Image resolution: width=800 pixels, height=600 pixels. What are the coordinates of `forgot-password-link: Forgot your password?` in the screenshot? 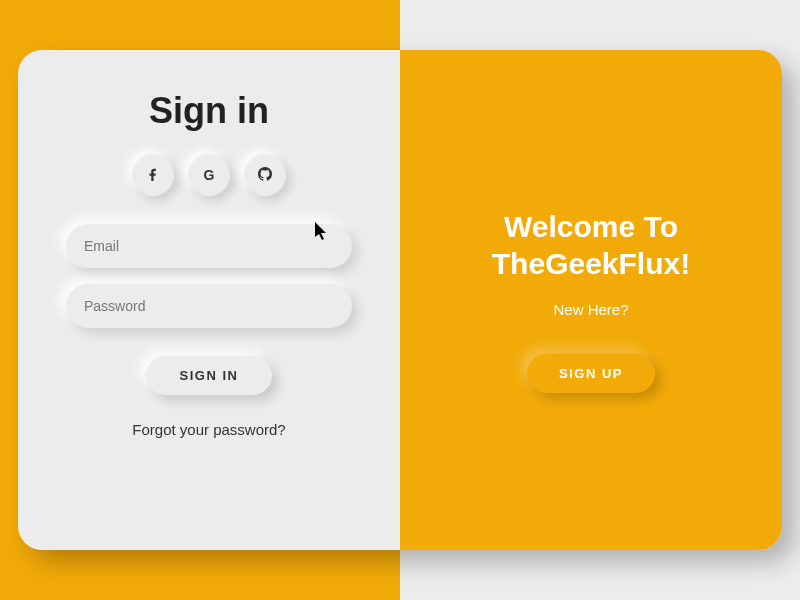 It's located at (208, 430).